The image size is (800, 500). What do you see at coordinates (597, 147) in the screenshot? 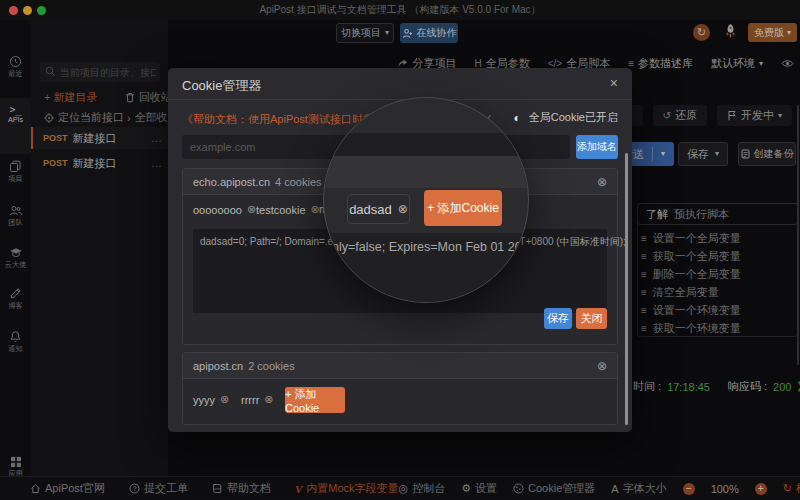
I see `add-domain-button: 添加域名` at bounding box center [597, 147].